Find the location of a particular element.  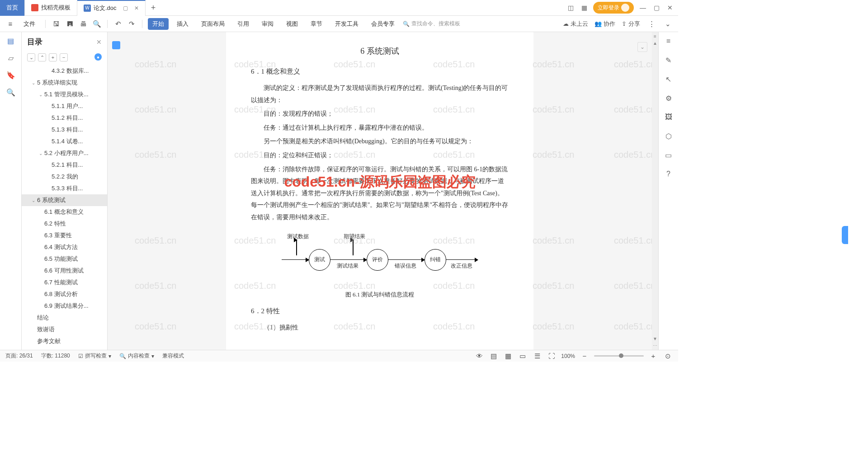

print-icon: 🖶 is located at coordinates (83, 24).